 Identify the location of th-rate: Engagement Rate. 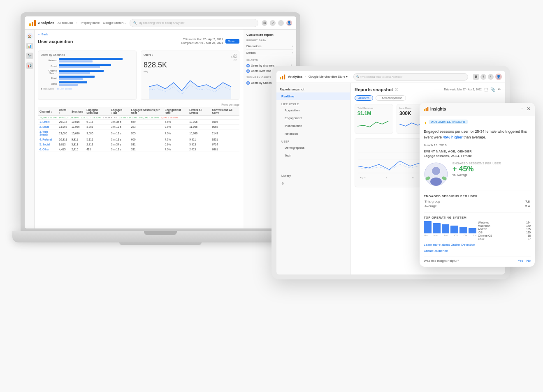
(176, 112).